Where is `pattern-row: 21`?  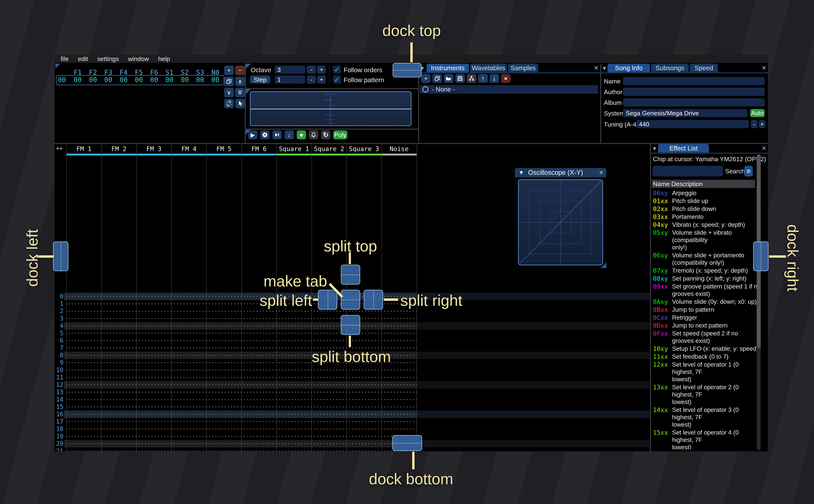
pattern-row: 21 is located at coordinates (353, 449).